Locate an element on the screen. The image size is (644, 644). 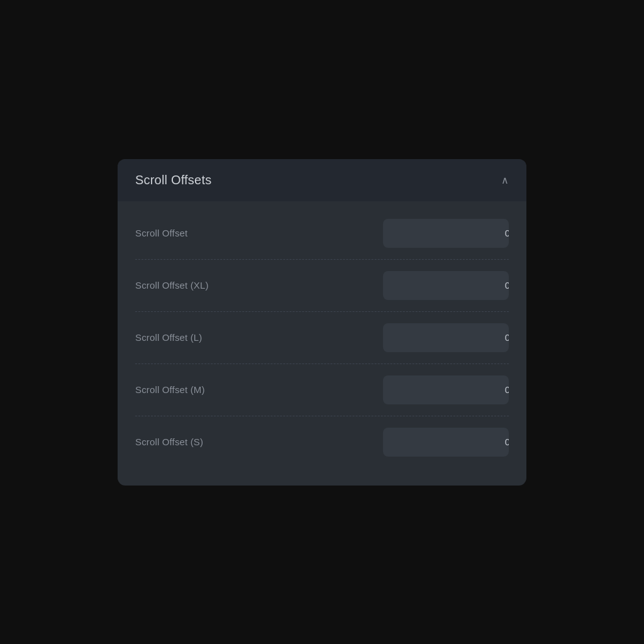
field-row-scroll-offset-m: Scroll Offset (M)px is located at coordinates (322, 390).